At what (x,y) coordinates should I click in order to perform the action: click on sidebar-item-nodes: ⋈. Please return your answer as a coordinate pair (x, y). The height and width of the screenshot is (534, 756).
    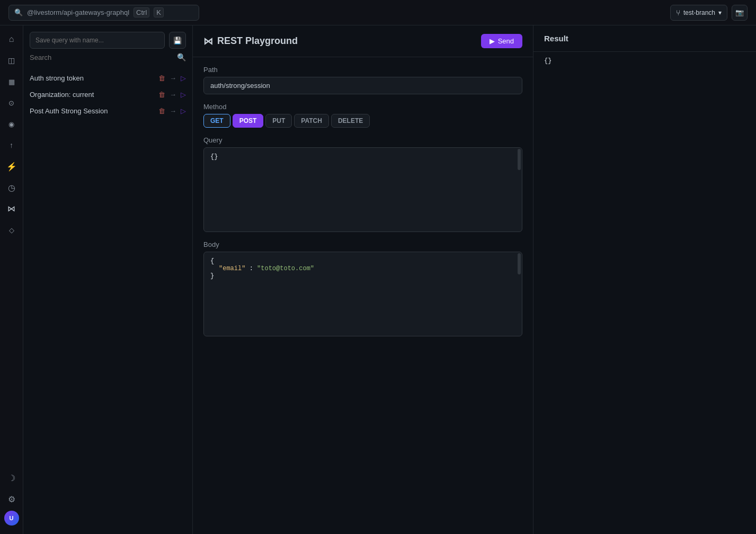
    Looking at the image, I should click on (12, 209).